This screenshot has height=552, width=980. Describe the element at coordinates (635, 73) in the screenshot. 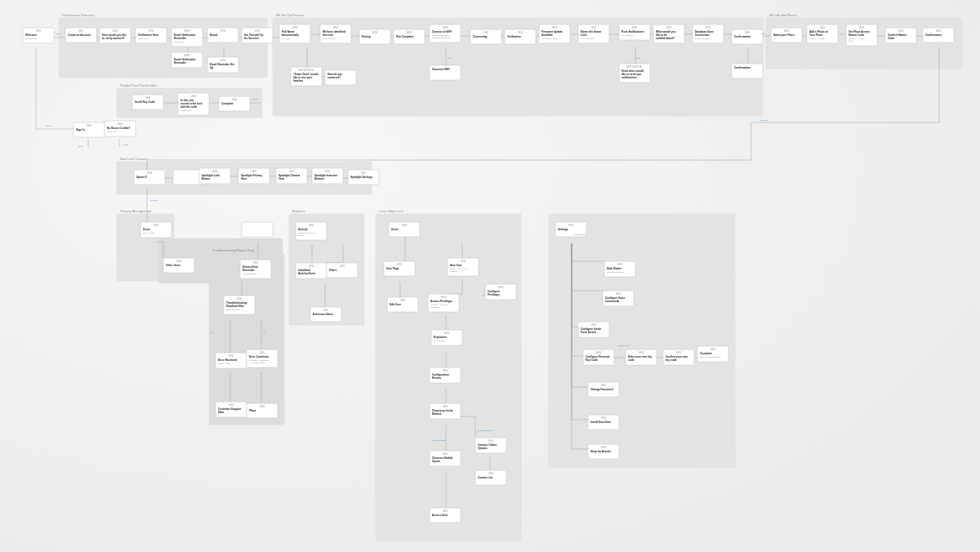

I see `card-c16b: NATIVE MODALSend alerts wouldlike to sen…` at that location.